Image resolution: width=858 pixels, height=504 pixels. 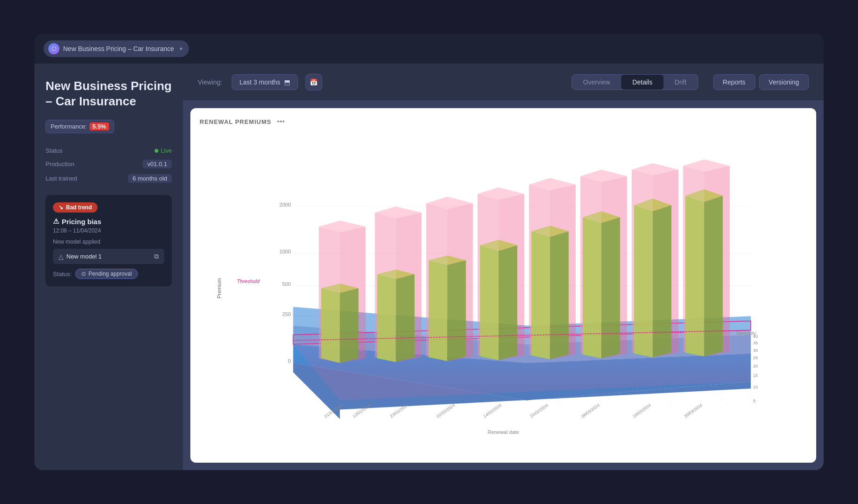 I want to click on production-value: v01.0.1, so click(x=157, y=164).